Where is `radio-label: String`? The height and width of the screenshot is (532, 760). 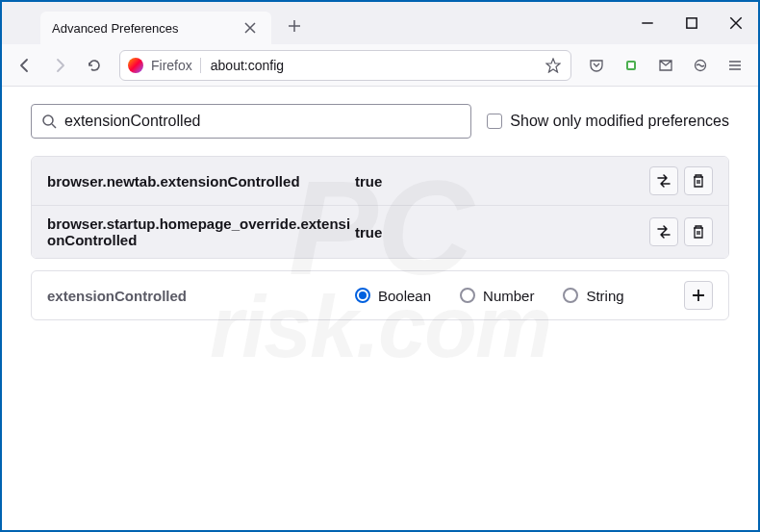
radio-label: String is located at coordinates (604, 296).